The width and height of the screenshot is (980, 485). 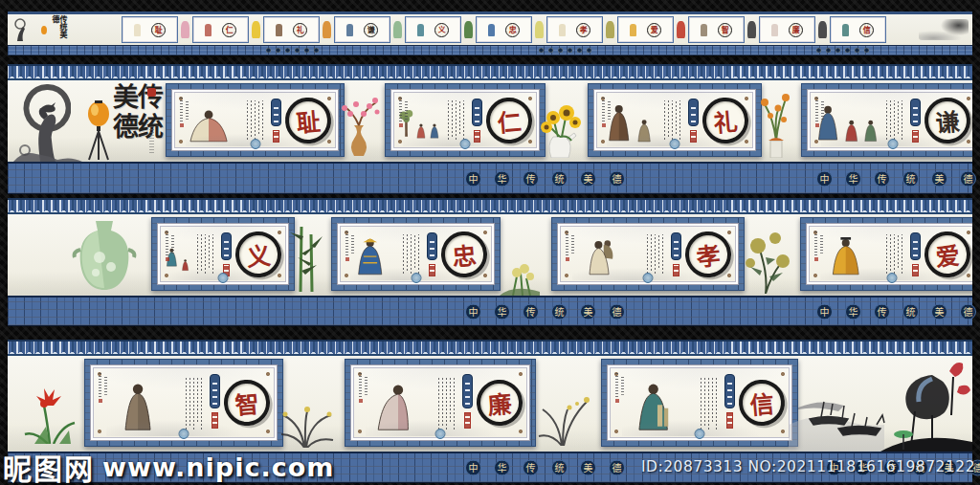 What do you see at coordinates (490, 311) in the screenshot?
I see `brick-footer: 中华传统美德 中华传统美德` at bounding box center [490, 311].